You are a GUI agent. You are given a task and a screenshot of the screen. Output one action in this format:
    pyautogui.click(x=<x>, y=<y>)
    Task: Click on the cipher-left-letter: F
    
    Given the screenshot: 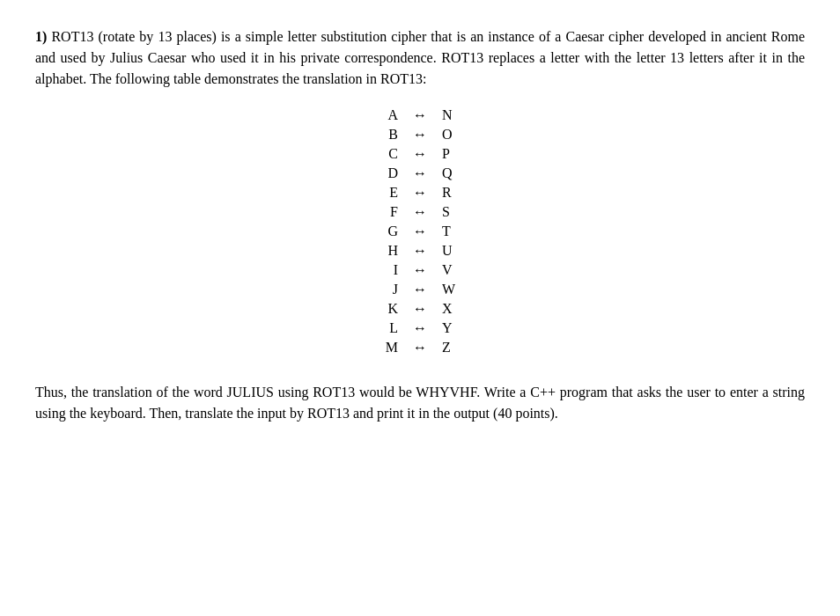 What is the action you would take?
    pyautogui.click(x=380, y=212)
    